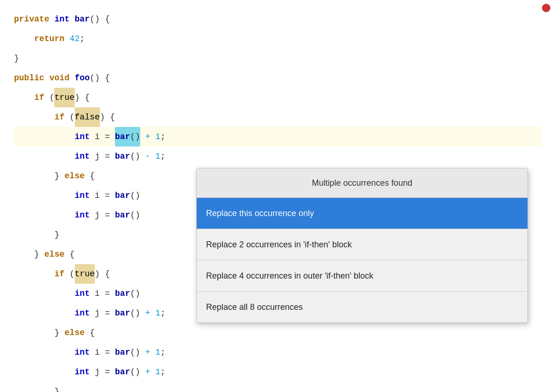 Image resolution: width=556 pixels, height=392 pixels. What do you see at coordinates (362, 245) in the screenshot?
I see `dropdown-item-2: Replace 2 occurrences in 'if-then' block` at bounding box center [362, 245].